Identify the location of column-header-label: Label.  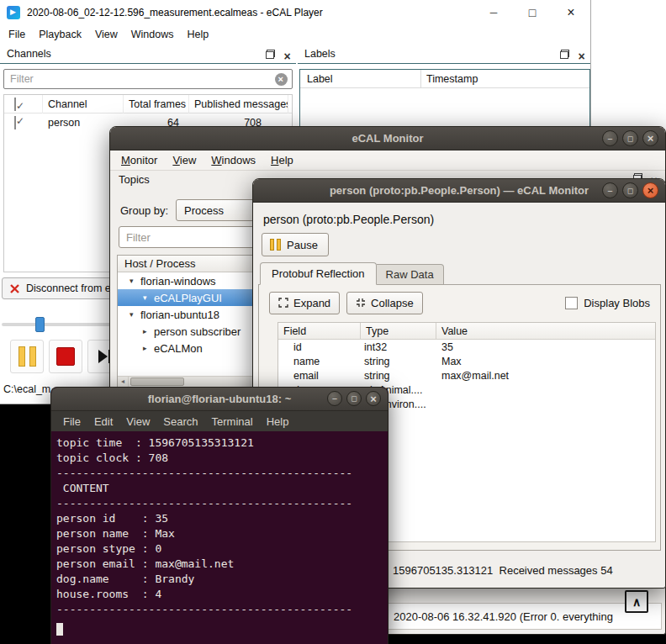
(361, 79).